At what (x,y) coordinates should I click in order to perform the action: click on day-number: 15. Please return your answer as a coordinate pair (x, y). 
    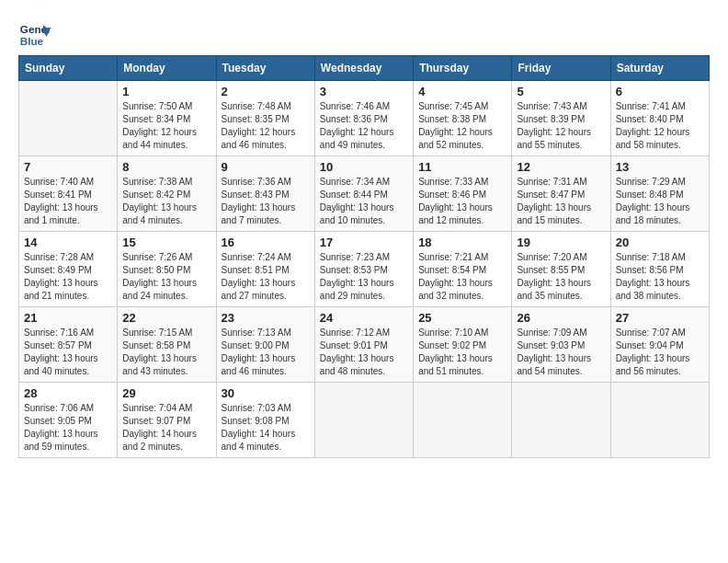
    Looking at the image, I should click on (166, 243).